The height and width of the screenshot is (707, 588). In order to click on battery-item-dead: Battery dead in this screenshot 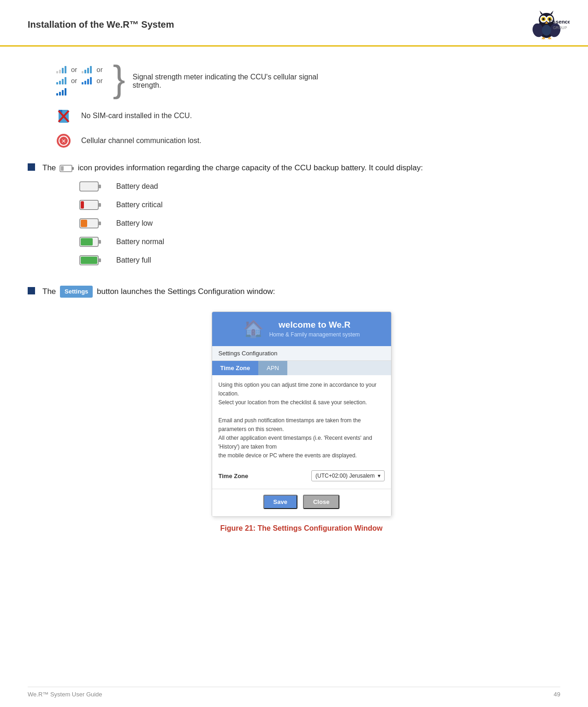, I will do `click(320, 186)`.